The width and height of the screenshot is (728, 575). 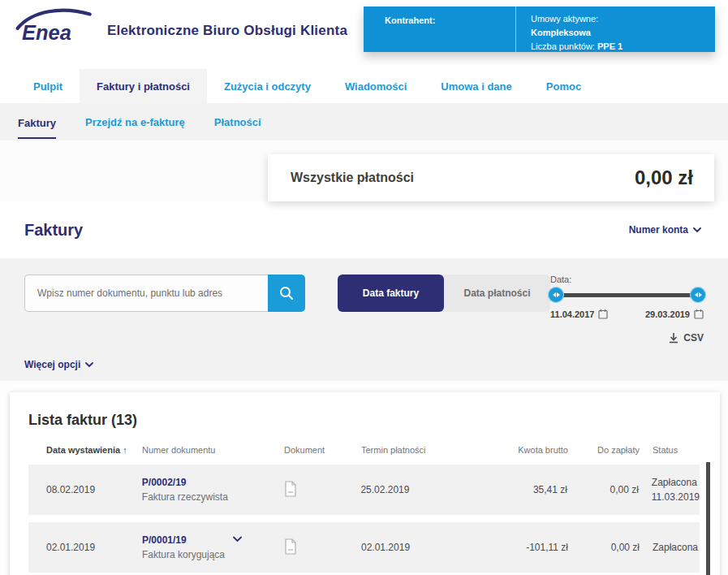 What do you see at coordinates (523, 450) in the screenshot?
I see `column-header-gross-amount: Kwota brutto` at bounding box center [523, 450].